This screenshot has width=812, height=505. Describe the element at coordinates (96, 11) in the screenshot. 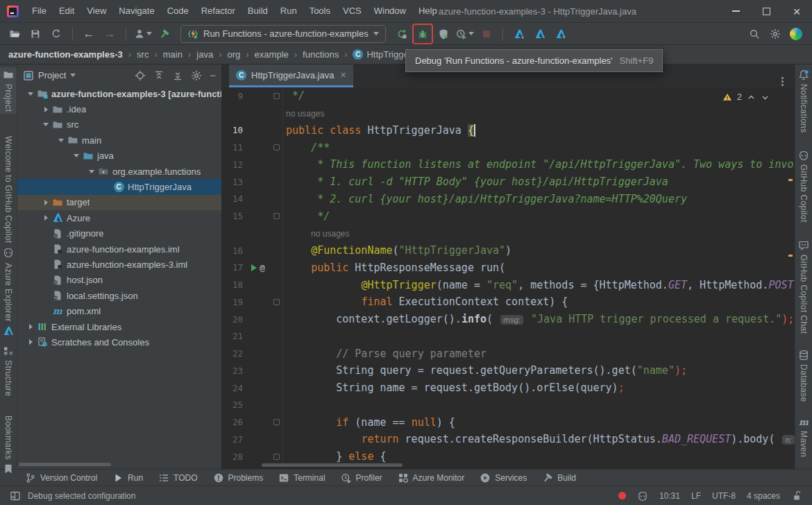

I see `menu-view: View` at that location.